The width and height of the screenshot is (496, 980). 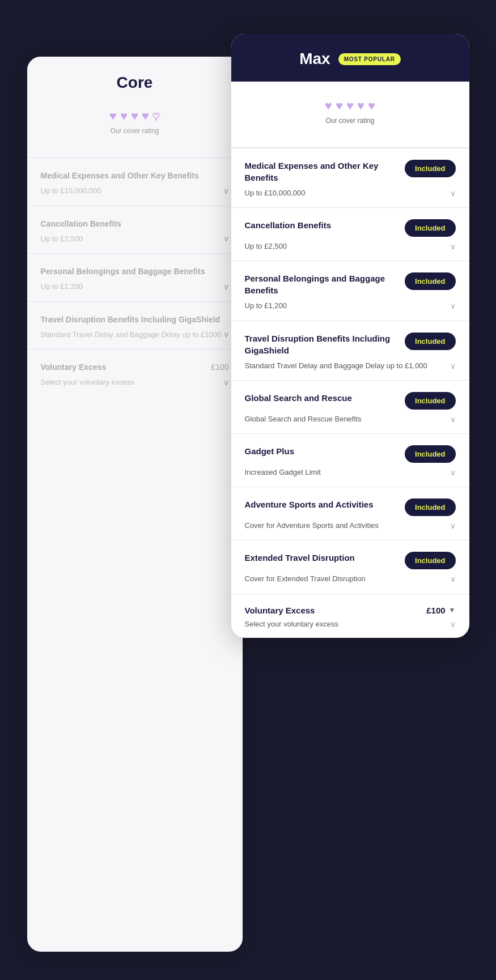 What do you see at coordinates (350, 121) in the screenshot?
I see `max-rating-label: Our cover rating` at bounding box center [350, 121].